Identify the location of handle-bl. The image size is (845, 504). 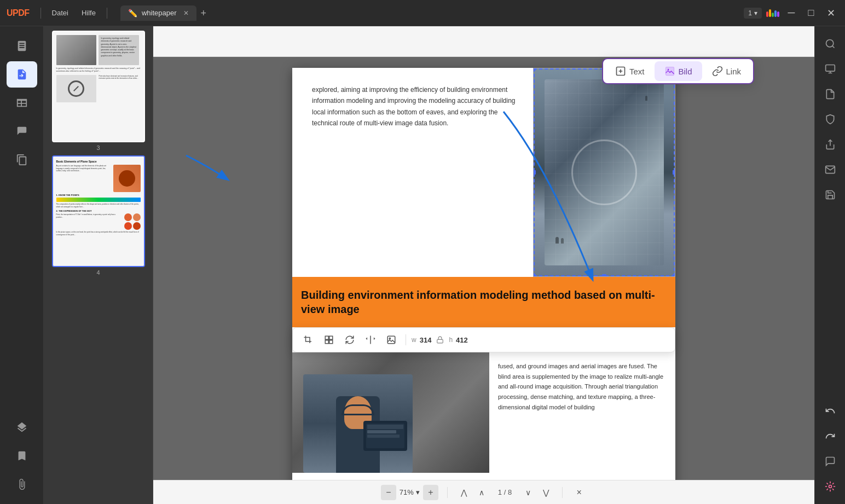
(535, 275).